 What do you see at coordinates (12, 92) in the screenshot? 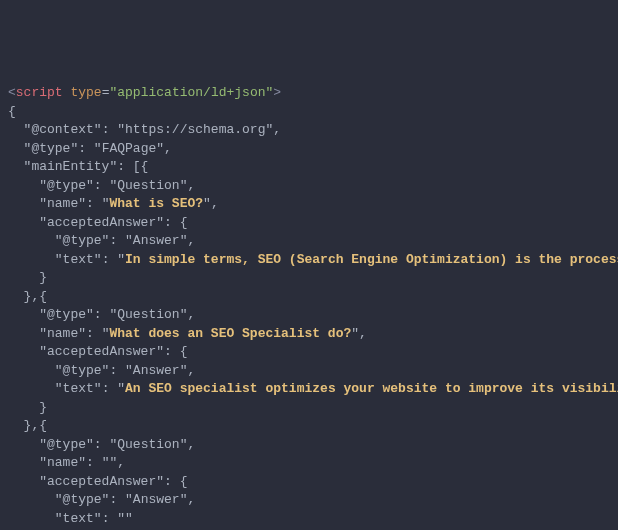
I see `open-angle: <` at bounding box center [12, 92].